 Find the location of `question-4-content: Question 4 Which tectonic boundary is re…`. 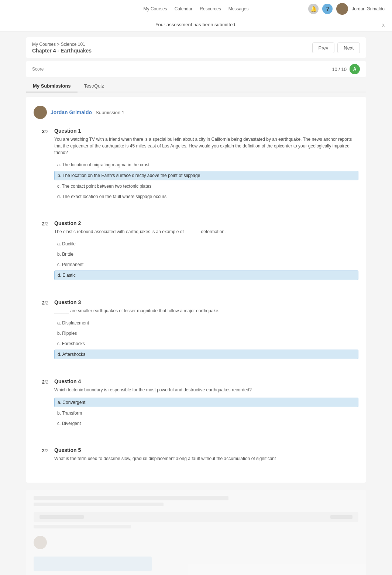

question-4-content: Question 4 Which tectonic boundary is re… is located at coordinates (206, 404).